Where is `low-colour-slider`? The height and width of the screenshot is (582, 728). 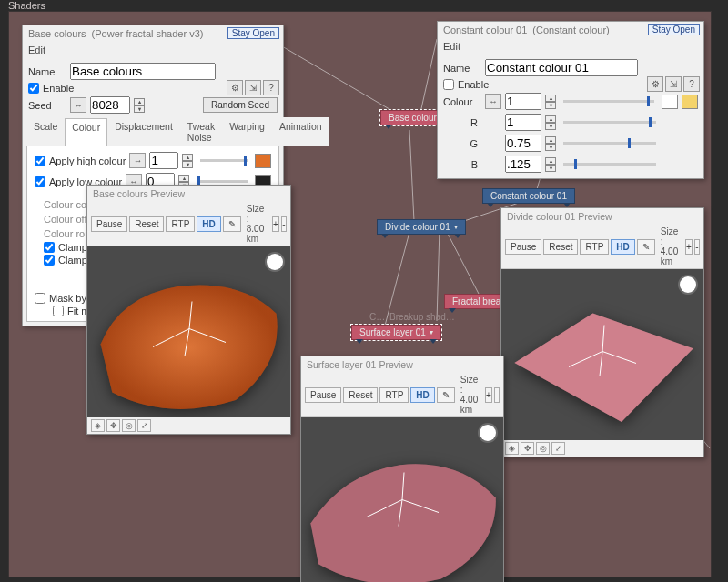 low-colour-slider is located at coordinates (222, 182).